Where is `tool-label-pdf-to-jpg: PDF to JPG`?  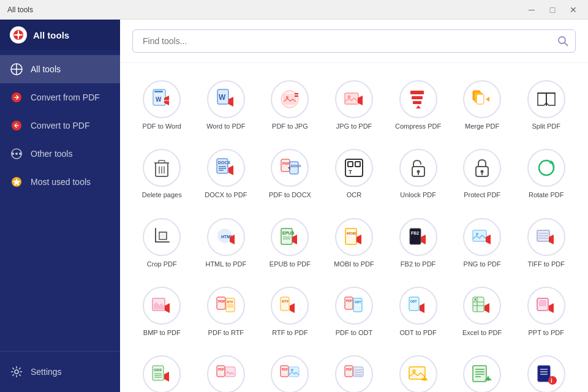 tool-label-pdf-to-jpg: PDF to JPG is located at coordinates (290, 126).